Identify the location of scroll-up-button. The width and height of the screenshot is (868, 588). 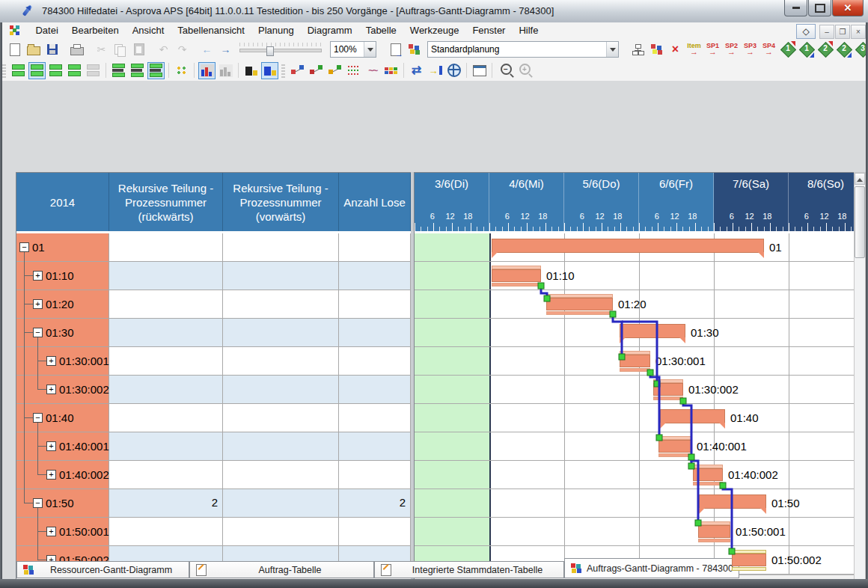
(860, 179).